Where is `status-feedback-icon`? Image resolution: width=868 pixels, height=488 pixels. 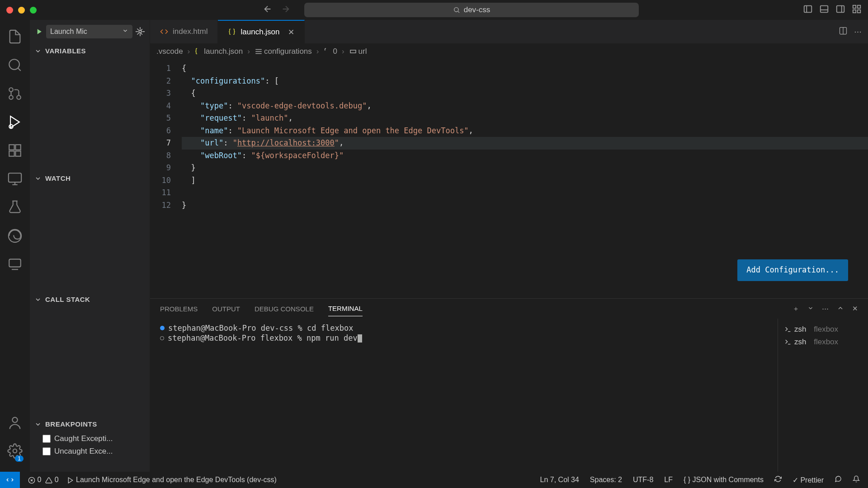 status-feedback-icon is located at coordinates (838, 480).